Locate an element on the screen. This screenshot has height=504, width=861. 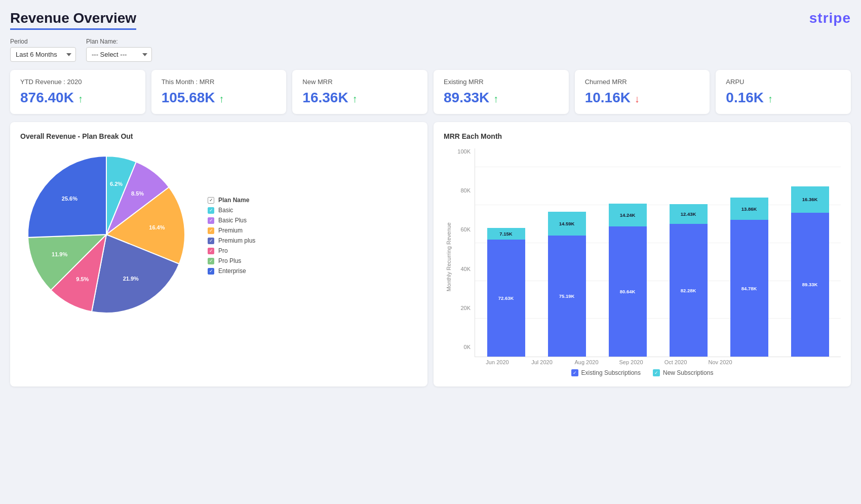
y-tick-20: 20K is located at coordinates (465, 308).